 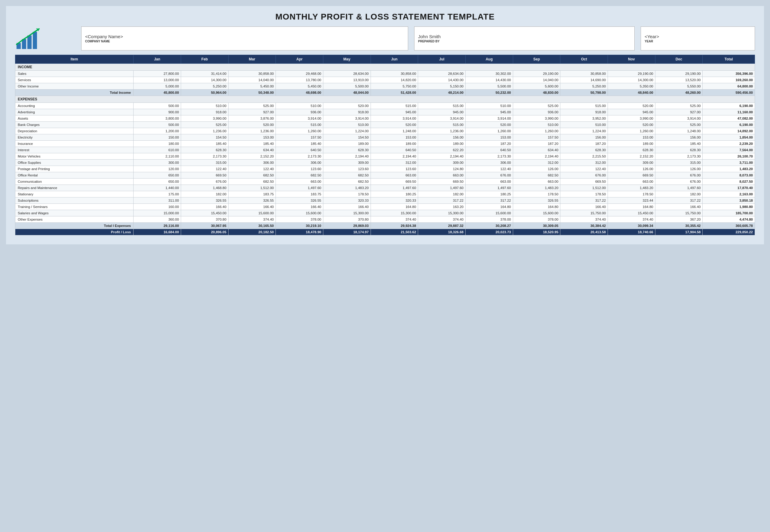 I want to click on row-value: 156.00, so click(x=442, y=137).